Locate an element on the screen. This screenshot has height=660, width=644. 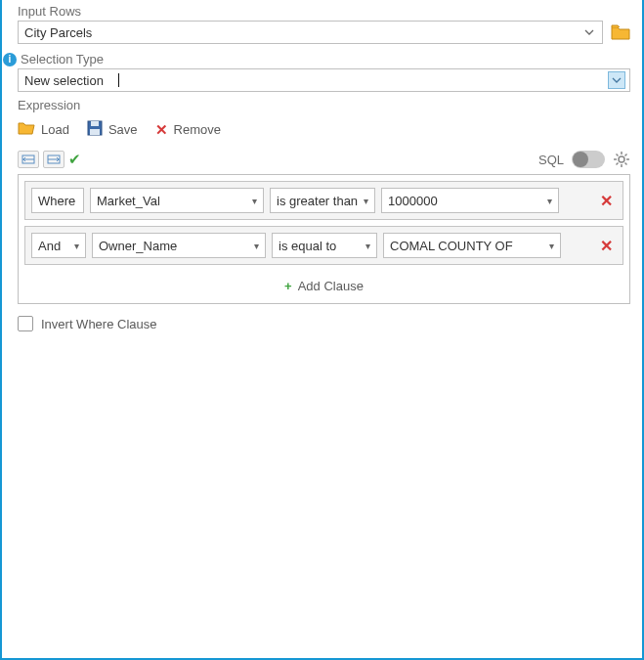
conjunction-dropdown: And ▾ is located at coordinates (59, 245).